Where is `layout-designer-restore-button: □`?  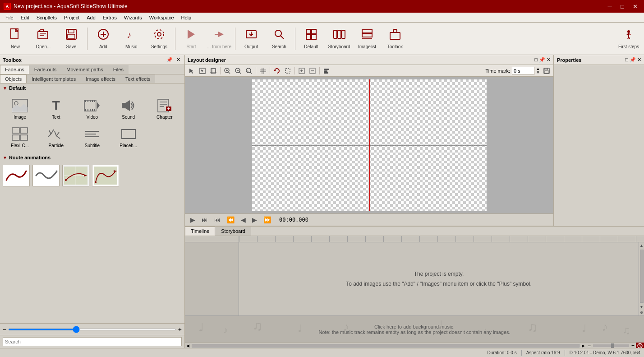
layout-designer-restore-button: □ is located at coordinates (536, 60).